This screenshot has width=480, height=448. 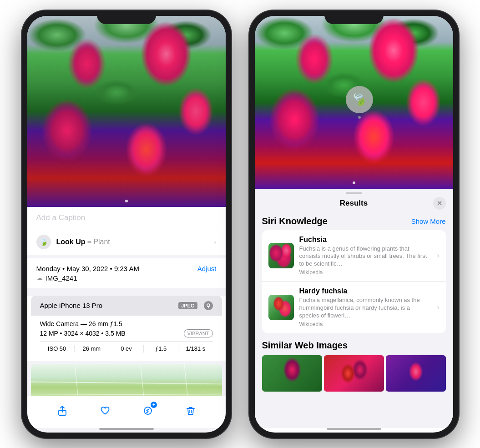 I want to click on camera-header: Apple iPhone 13 Pro JPEG, so click(x=126, y=306).